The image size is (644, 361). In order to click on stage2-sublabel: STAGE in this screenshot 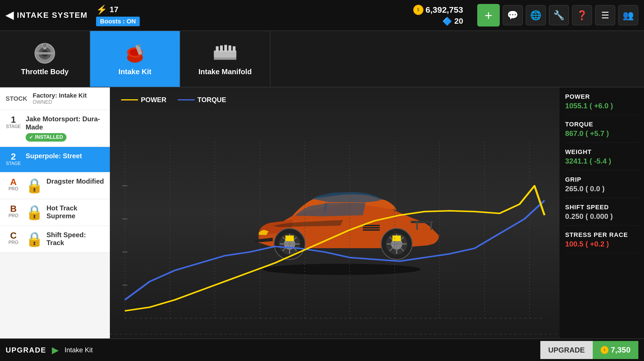, I will do `click(14, 164)`.